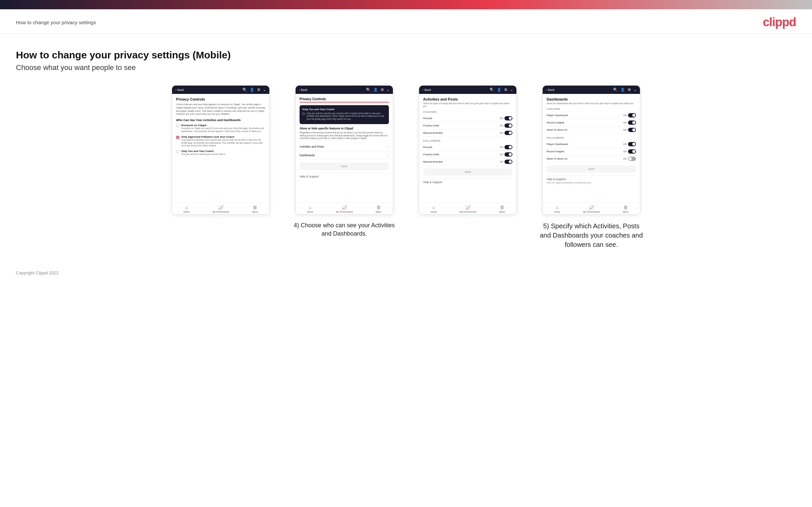  I want to click on radio-only-you: Only You and Your Coach Only you and the…, so click(221, 153).